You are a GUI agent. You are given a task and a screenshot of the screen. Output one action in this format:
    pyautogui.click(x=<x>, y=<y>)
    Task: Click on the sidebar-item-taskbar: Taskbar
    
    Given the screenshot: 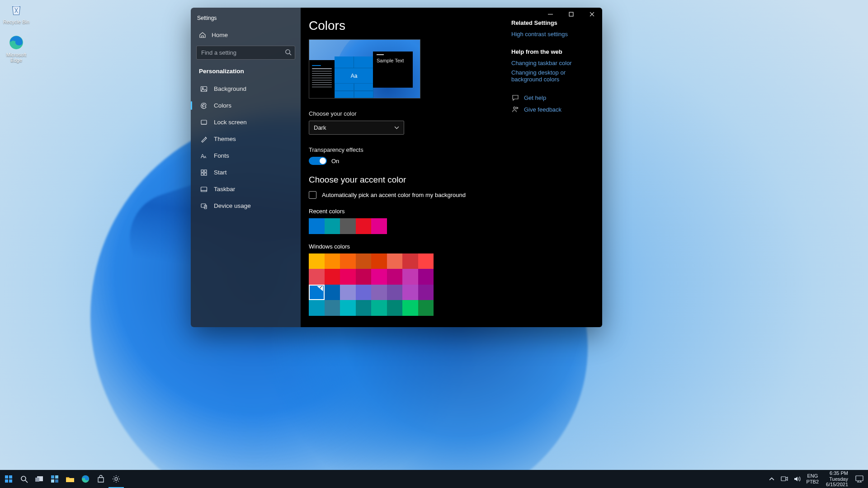 What is the action you would take?
    pyautogui.click(x=246, y=189)
    